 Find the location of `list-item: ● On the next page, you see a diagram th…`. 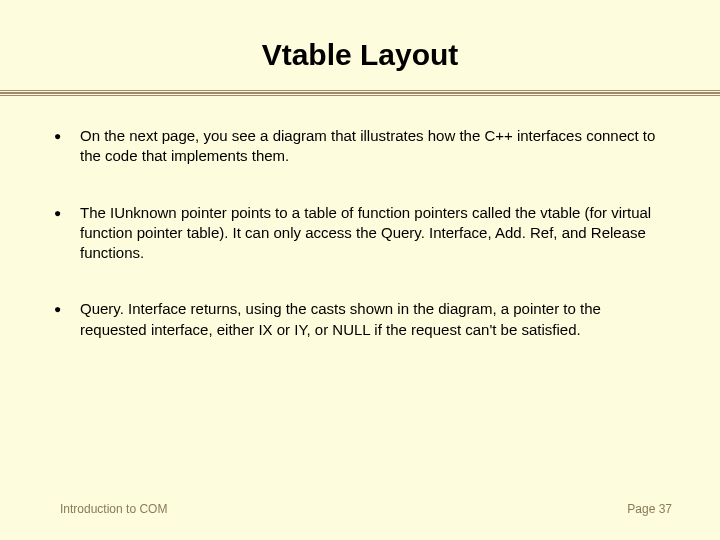

list-item: ● On the next page, you see a diagram th… is located at coordinates (360, 146).